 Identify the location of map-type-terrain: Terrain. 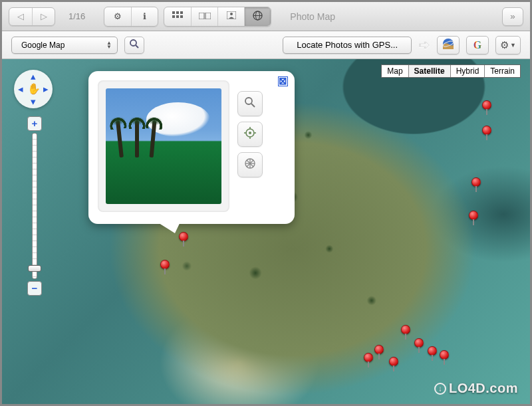
(502, 71).